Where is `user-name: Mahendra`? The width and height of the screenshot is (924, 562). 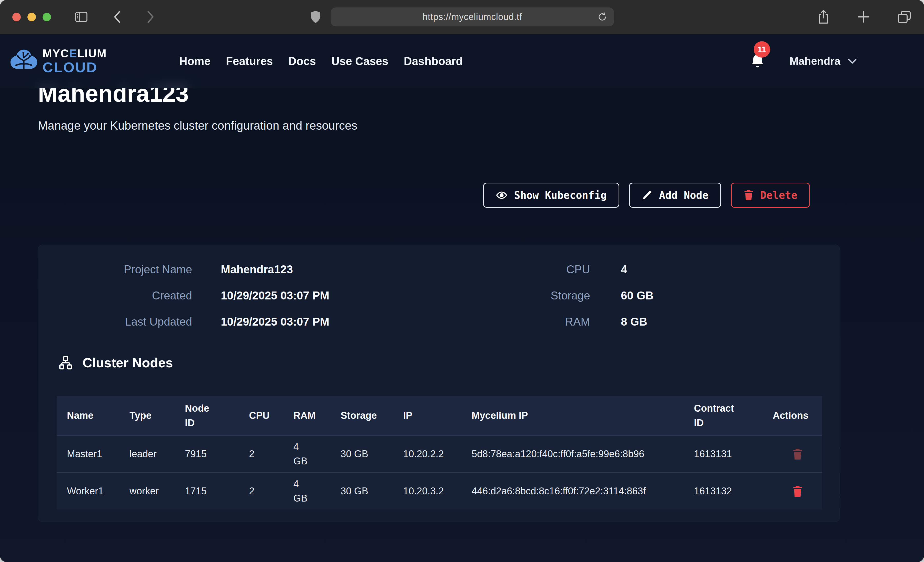
user-name: Mahendra is located at coordinates (815, 61).